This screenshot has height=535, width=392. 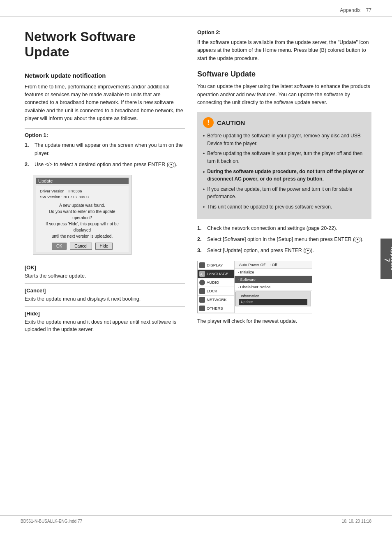 I want to click on setup-popup: Information Update, so click(x=273, y=299).